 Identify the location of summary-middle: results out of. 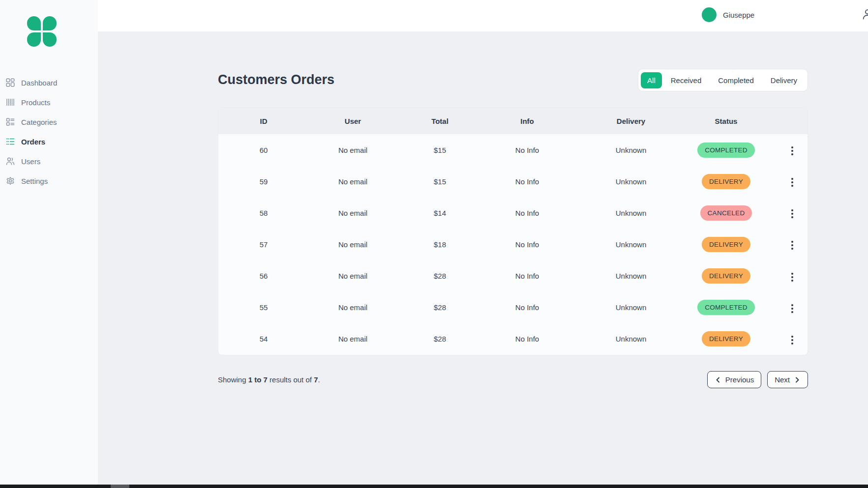
(291, 379).